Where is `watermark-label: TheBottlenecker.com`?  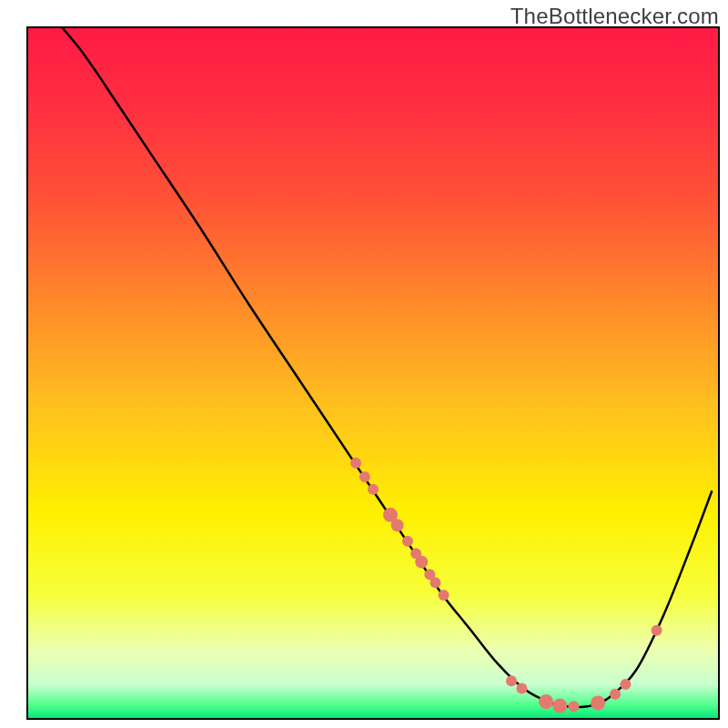 watermark-label: TheBottlenecker.com is located at coordinates (615, 16).